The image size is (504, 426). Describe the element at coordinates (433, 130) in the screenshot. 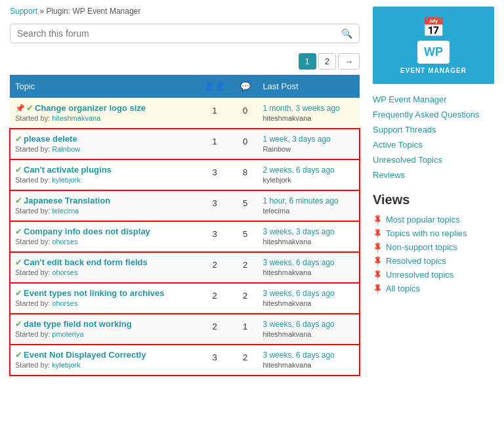

I see `sidebar-item-support-threads: Support Threads` at that location.